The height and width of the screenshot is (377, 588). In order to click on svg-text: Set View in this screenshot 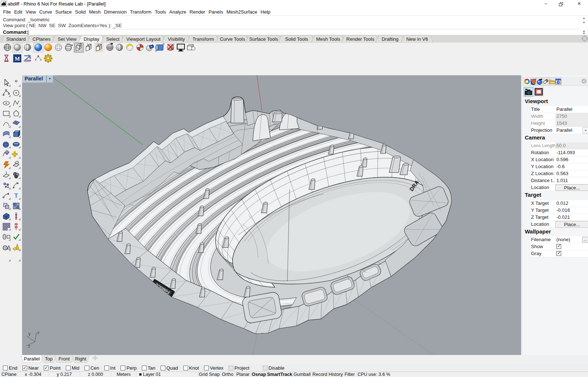, I will do `click(67, 39)`.